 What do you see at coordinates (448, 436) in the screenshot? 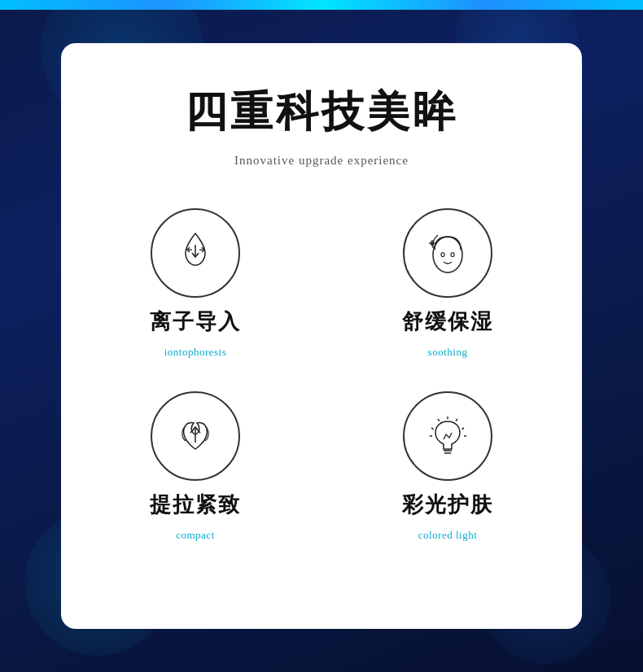
I see `colored-light-icon` at bounding box center [448, 436].